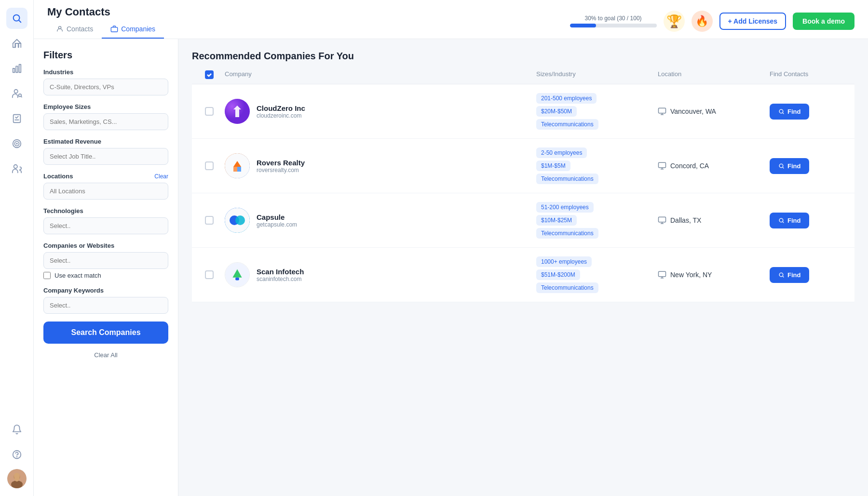  What do you see at coordinates (106, 121) in the screenshot?
I see `employee-sizes-input` at bounding box center [106, 121].